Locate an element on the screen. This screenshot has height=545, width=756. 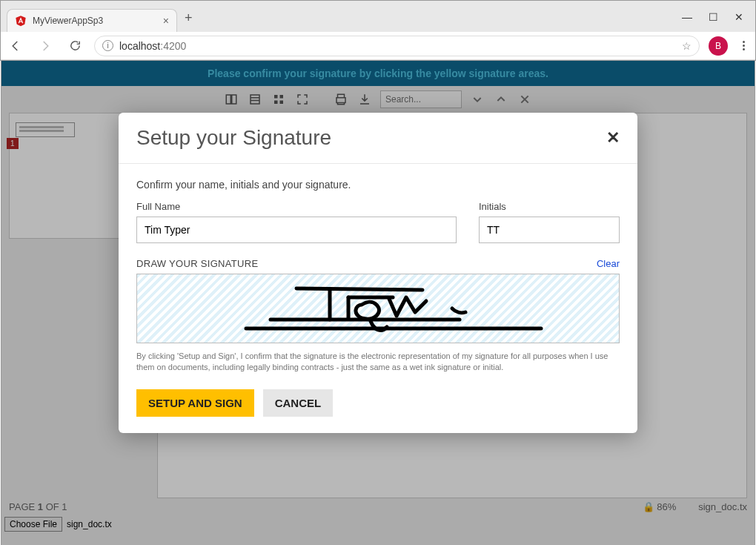
address-bar: i localhost:4200 ☆ B is located at coordinates (378, 46).